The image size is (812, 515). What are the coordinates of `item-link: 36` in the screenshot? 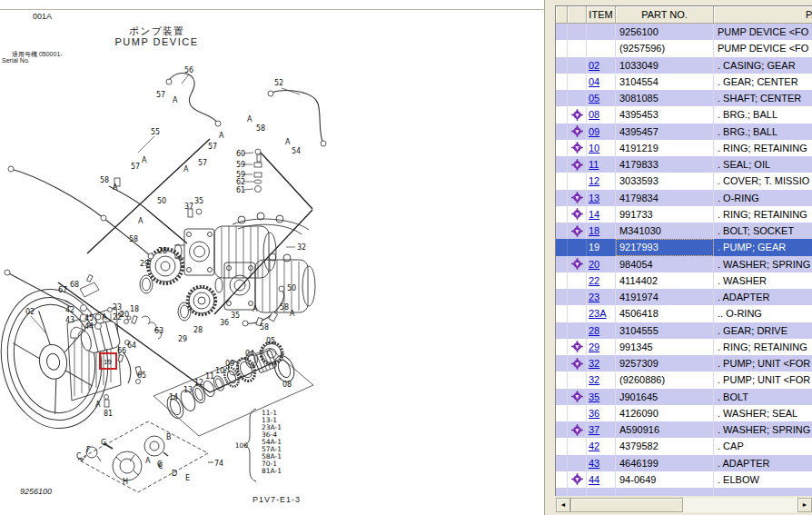 It's located at (594, 413).